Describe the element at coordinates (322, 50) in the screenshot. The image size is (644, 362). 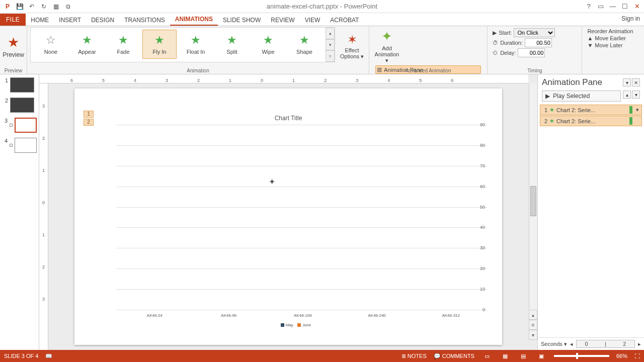
I see `ribbon: ★ Preview Preview ☆None★Appear★Fade★Fly …` at that location.